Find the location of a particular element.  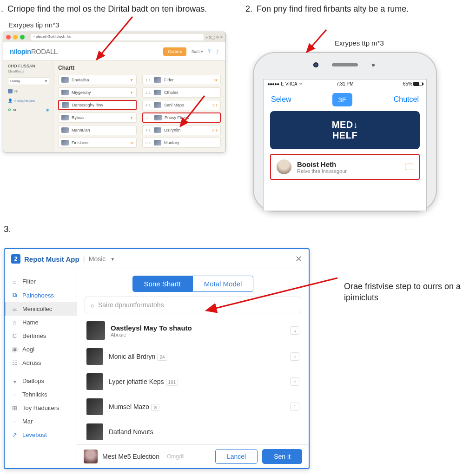

cell-label: Mannulan is located at coordinates (81, 130).